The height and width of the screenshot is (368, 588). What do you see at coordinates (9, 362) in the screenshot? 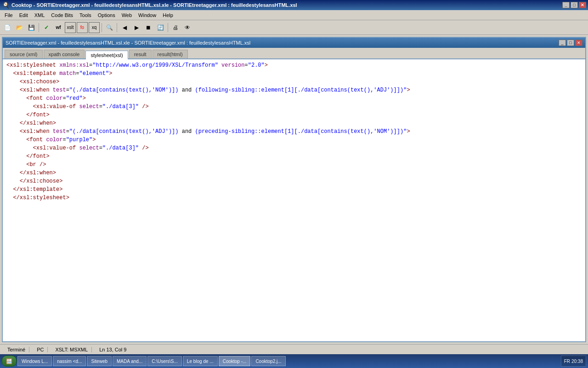
I see `start-orb: 🪟` at bounding box center [9, 362].